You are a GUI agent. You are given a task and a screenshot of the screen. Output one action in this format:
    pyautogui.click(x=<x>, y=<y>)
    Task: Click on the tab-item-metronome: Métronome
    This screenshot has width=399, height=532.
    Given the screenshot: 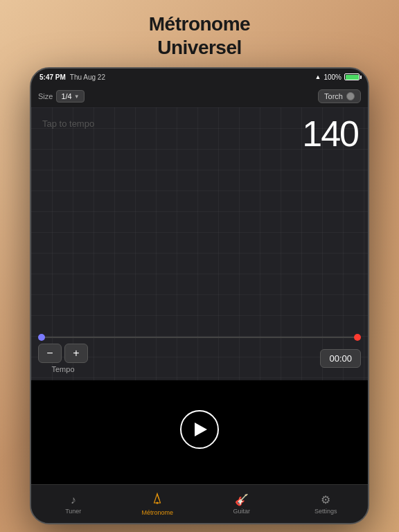 What is the action you would take?
    pyautogui.click(x=158, y=504)
    